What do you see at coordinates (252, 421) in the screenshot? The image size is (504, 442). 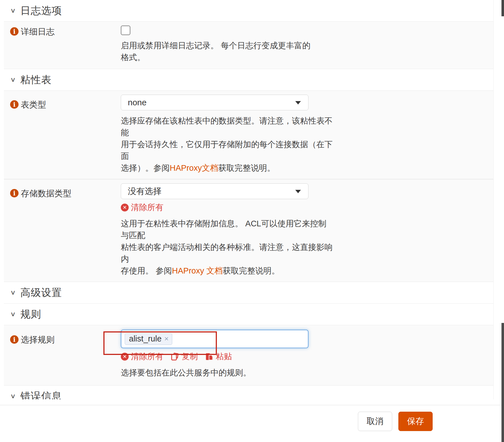 I see `dialog-footer: 取消 保存` at bounding box center [252, 421].